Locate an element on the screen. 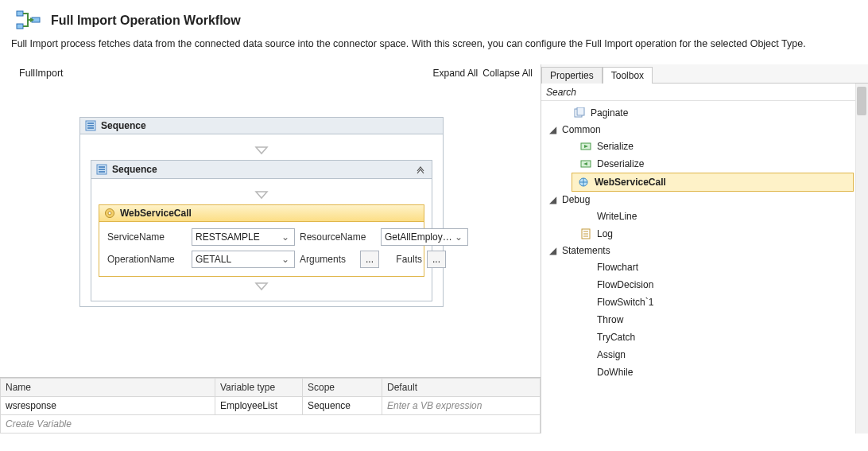  toolbox-item-dowhile: DoWhile is located at coordinates (704, 372).